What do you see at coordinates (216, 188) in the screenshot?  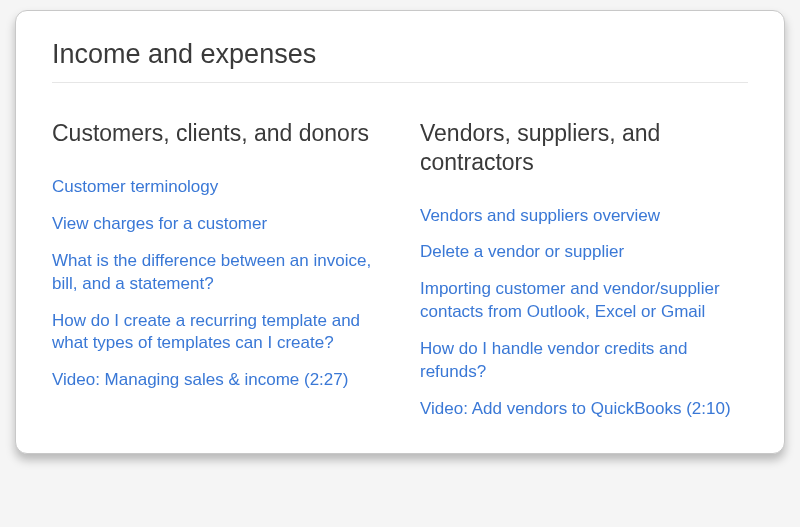 I see `help-link: Customer terminology` at bounding box center [216, 188].